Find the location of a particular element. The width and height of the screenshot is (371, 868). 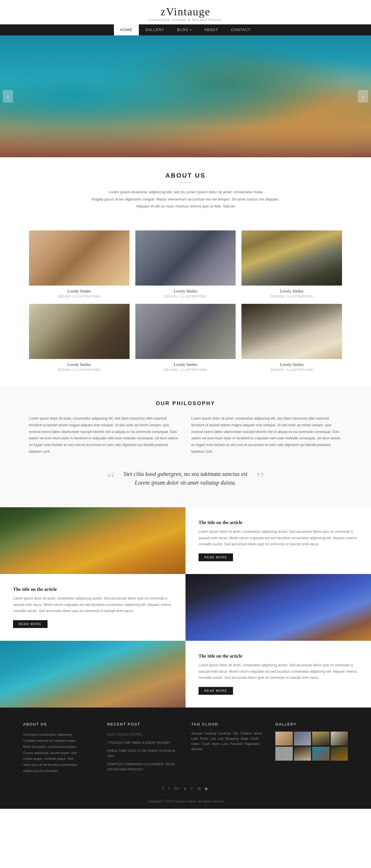

article-title-1: The title on the article is located at coordinates (278, 523).